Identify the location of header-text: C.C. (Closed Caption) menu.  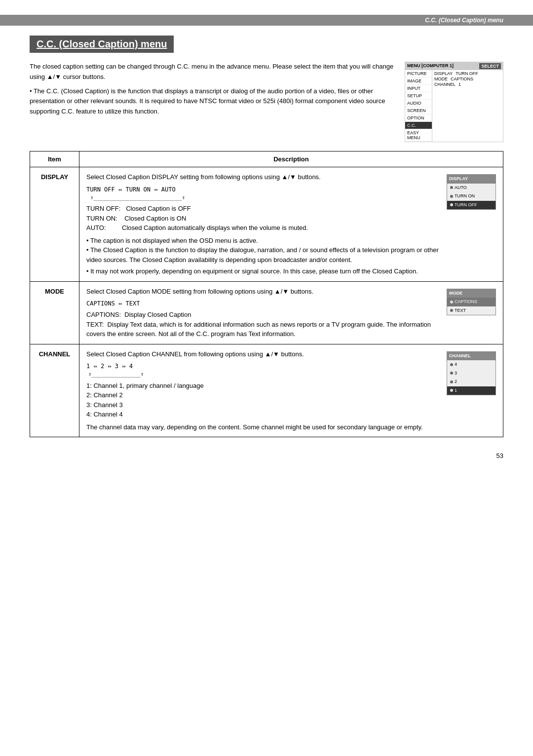
(464, 20).